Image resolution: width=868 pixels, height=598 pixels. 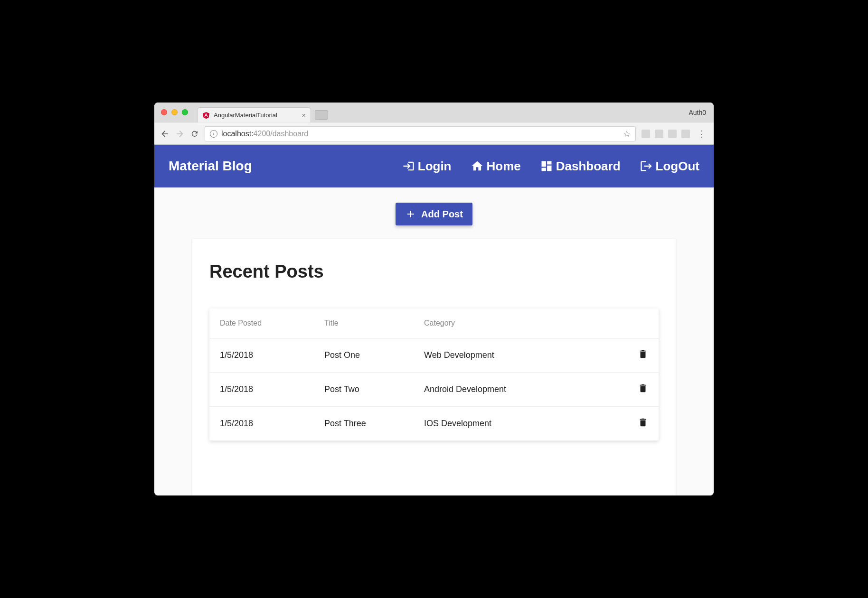 I want to click on nav-logout: LogOut, so click(x=670, y=166).